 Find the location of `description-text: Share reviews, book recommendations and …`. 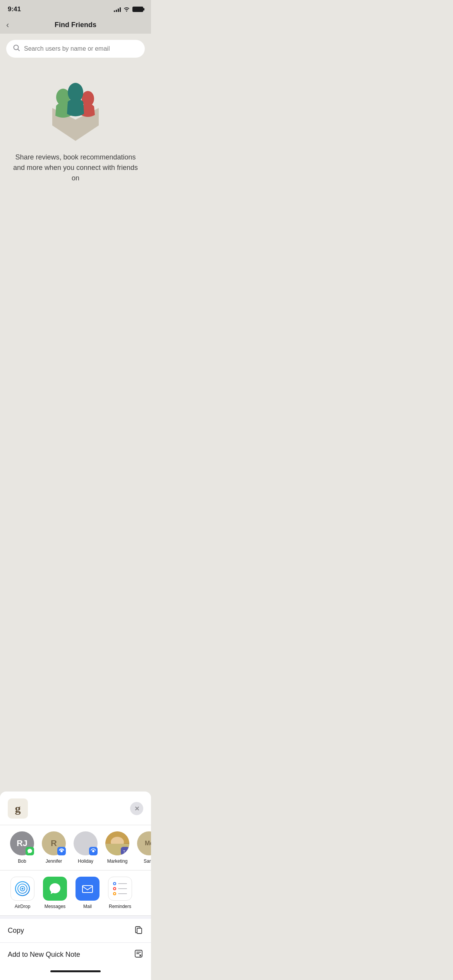

description-text: Share reviews, book recommendations and … is located at coordinates (76, 172).